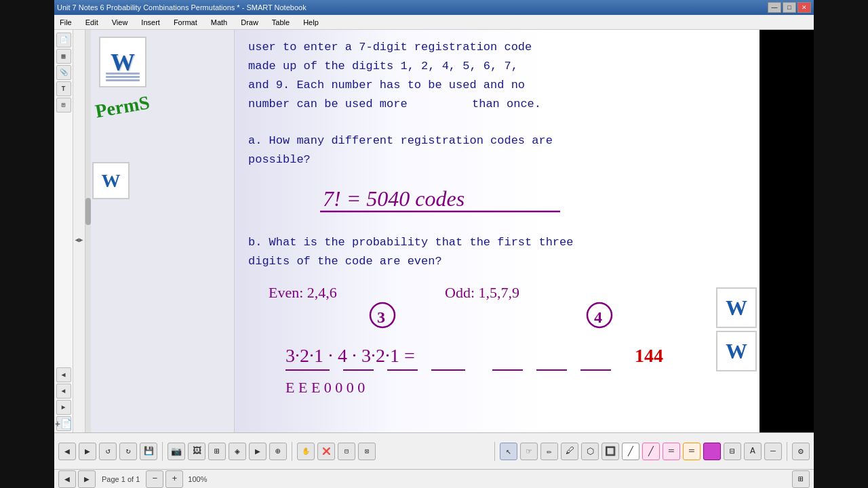 The width and height of the screenshot is (868, 488). I want to click on scrollbar-thumb, so click(88, 211).